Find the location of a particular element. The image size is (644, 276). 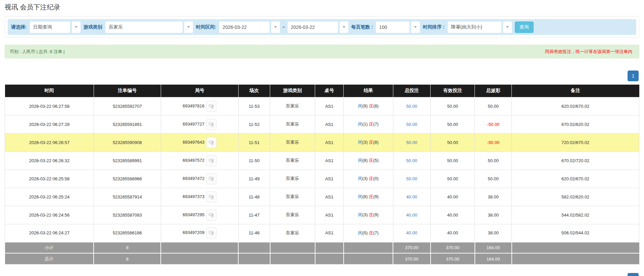

search-button: 查询 is located at coordinates (524, 27).